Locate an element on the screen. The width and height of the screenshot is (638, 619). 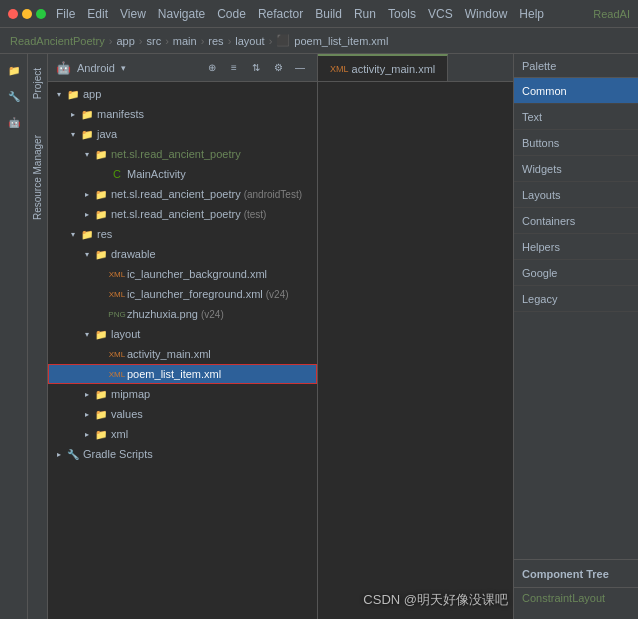
palette-label-common: Common is located at coordinates (544, 91).